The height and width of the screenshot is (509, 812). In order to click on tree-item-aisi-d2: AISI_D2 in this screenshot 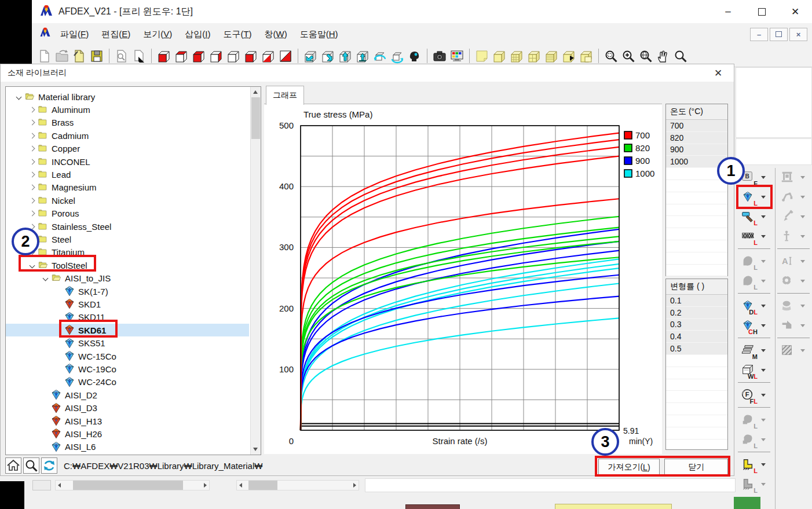, I will do `click(127, 395)`.